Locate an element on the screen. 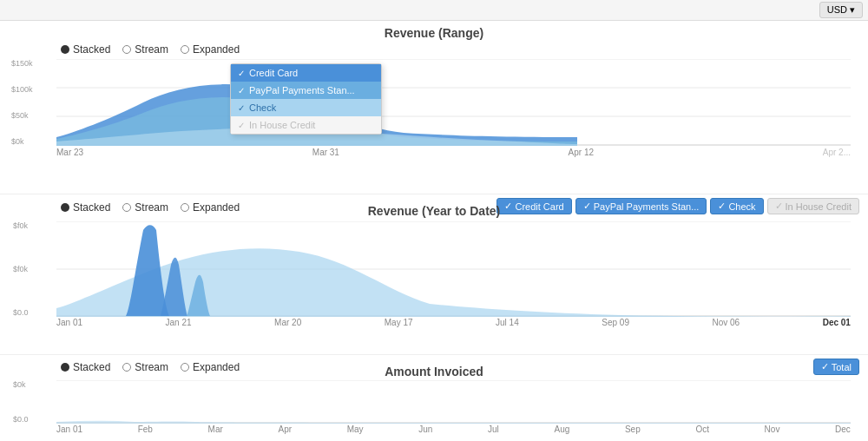 The height and width of the screenshot is (441, 868). ytd-x-jan21: Jan 21 is located at coordinates (179, 323).